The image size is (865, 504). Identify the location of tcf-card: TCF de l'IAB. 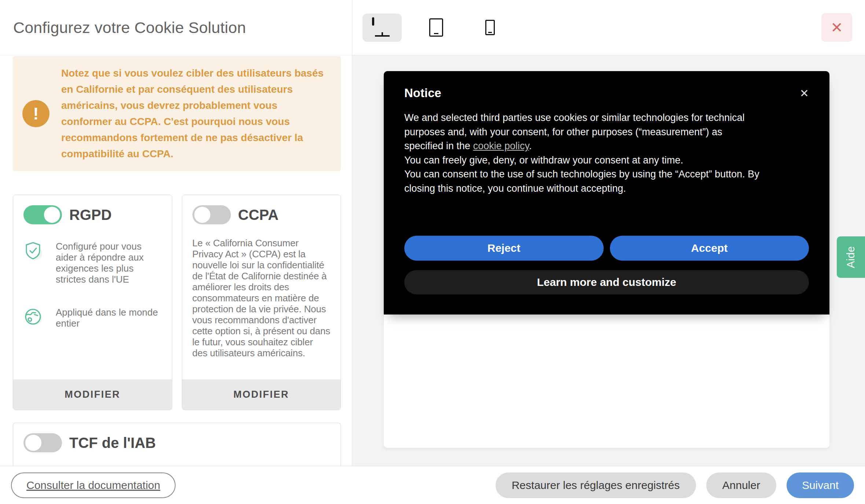
(177, 444).